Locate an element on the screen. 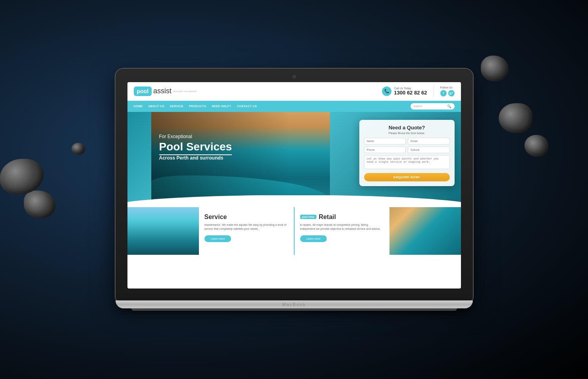 This screenshot has width=588, height=379. message-textarea is located at coordinates (407, 162).